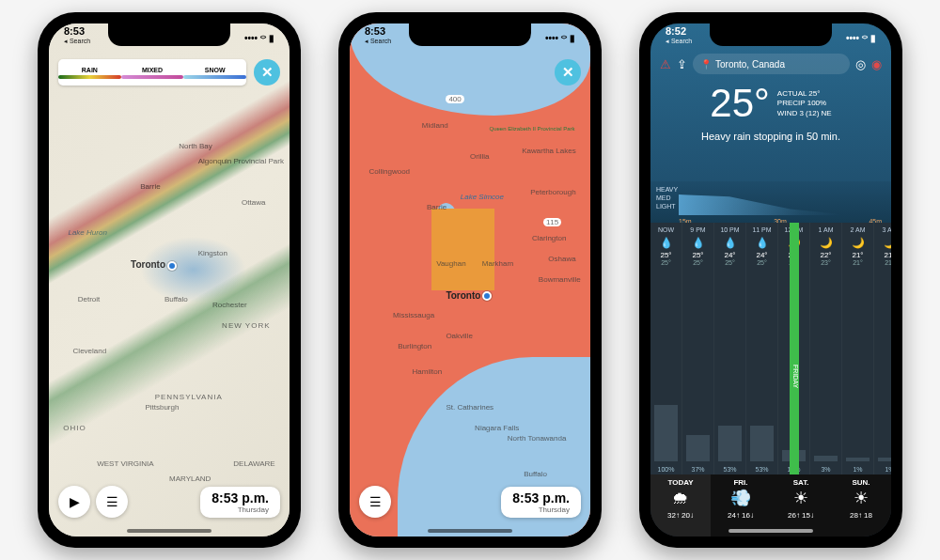  What do you see at coordinates (857, 256) in the screenshot?
I see `hour-temp: 21°` at bounding box center [857, 256].